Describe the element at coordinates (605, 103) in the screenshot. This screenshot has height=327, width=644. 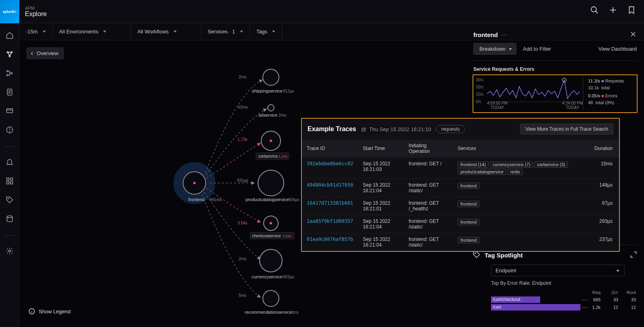
I see `err-pct: total (0%)` at that location.